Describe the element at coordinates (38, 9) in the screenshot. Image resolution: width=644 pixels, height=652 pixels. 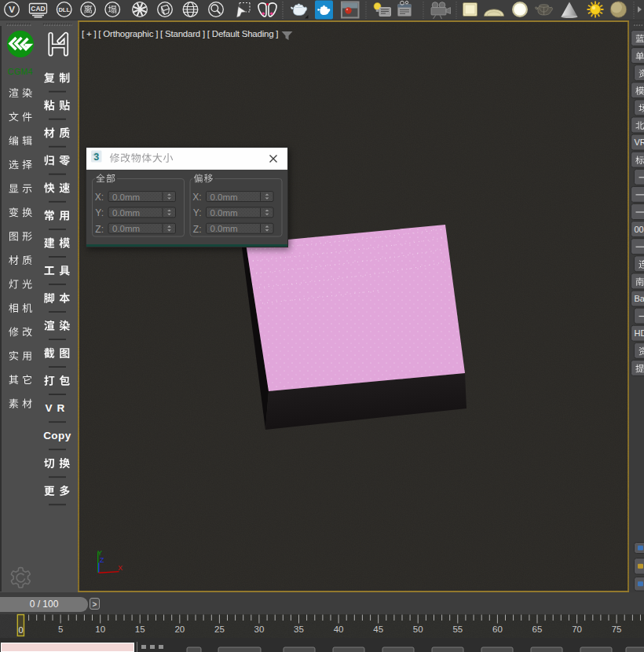
I see `svg-text: CAD` at that location.